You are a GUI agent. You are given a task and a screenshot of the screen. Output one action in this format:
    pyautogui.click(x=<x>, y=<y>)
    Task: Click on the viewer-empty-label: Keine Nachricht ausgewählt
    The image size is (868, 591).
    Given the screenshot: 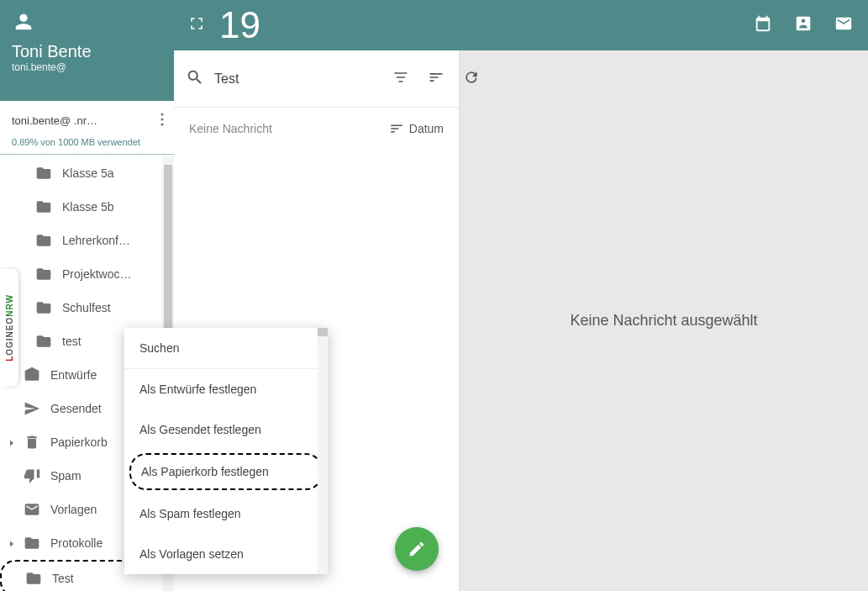 What is the action you would take?
    pyautogui.click(x=664, y=321)
    